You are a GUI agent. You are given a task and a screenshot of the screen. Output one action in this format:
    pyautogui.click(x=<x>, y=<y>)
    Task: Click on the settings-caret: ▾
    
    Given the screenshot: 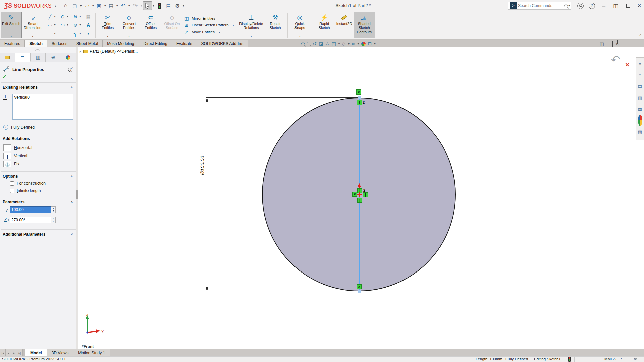 What is the action you would take?
    pyautogui.click(x=184, y=6)
    